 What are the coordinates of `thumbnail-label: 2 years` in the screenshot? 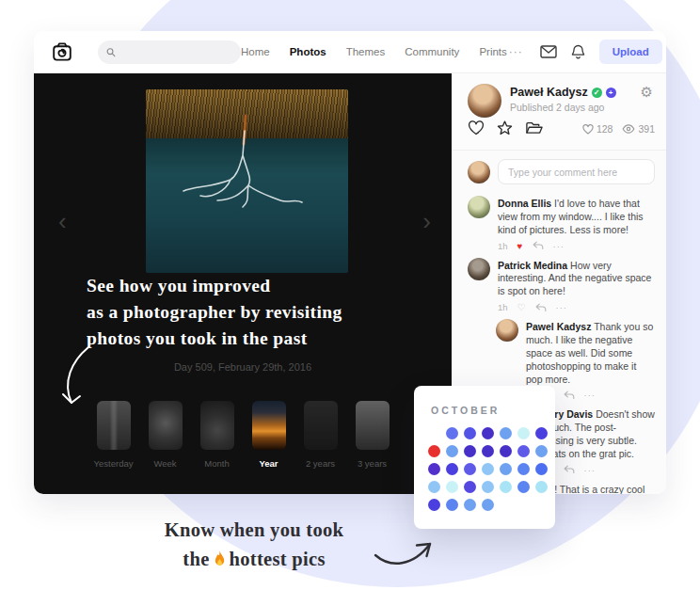 It's located at (320, 463).